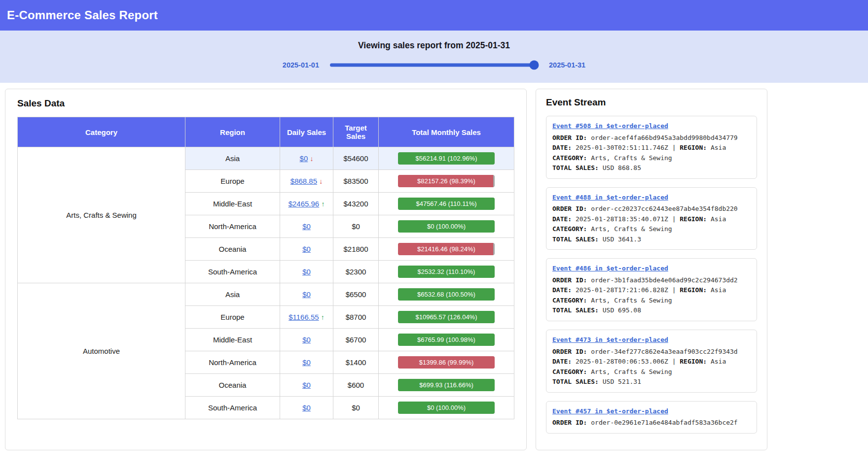  Describe the element at coordinates (446, 249) in the screenshot. I see `progress-badge: $21416.46 (98.24%)` at that location.